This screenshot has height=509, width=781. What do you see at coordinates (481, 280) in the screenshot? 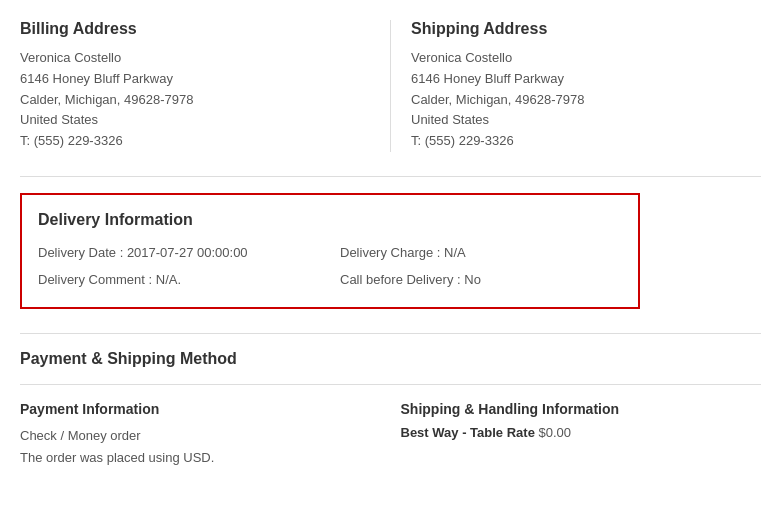
I see `call-before-delivery: Call before Delivery : No` at bounding box center [481, 280].